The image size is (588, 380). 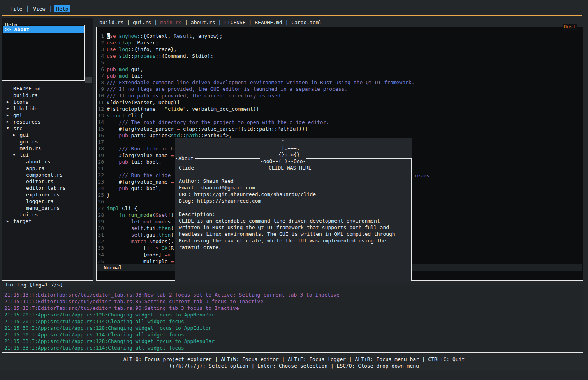 I want to click on code-line: 13struct Cli {, so click(x=340, y=115).